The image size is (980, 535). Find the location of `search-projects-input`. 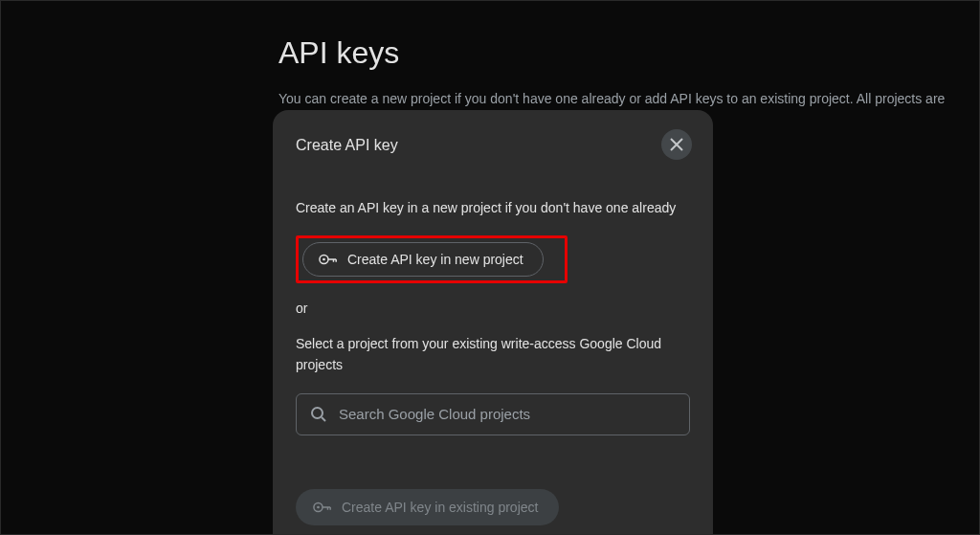

search-projects-input is located at coordinates (507, 413).